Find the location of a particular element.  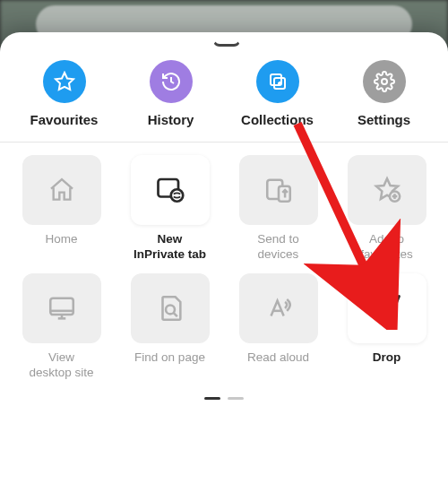

read-aloud-tile: Read aloud is located at coordinates (278, 327).